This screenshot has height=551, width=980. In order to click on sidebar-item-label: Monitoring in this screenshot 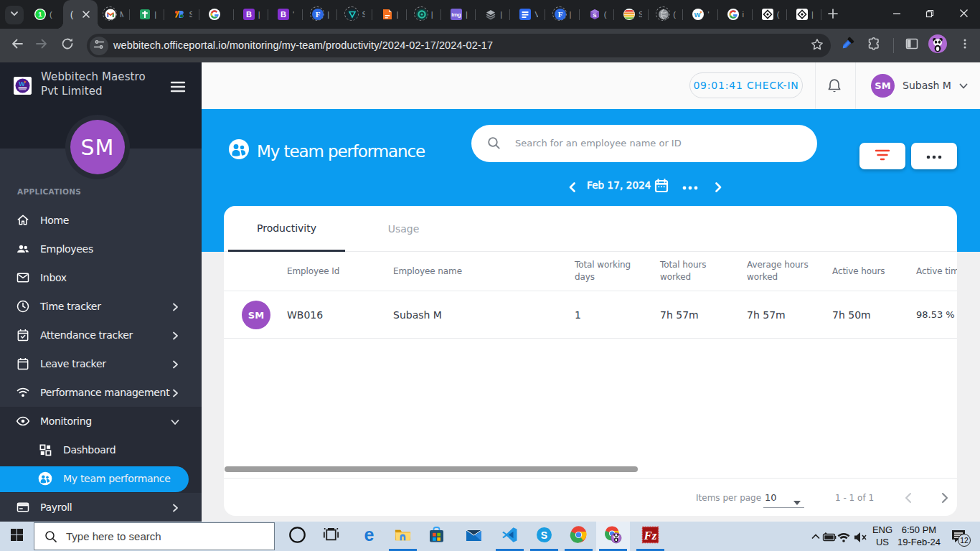, I will do `click(66, 421)`.